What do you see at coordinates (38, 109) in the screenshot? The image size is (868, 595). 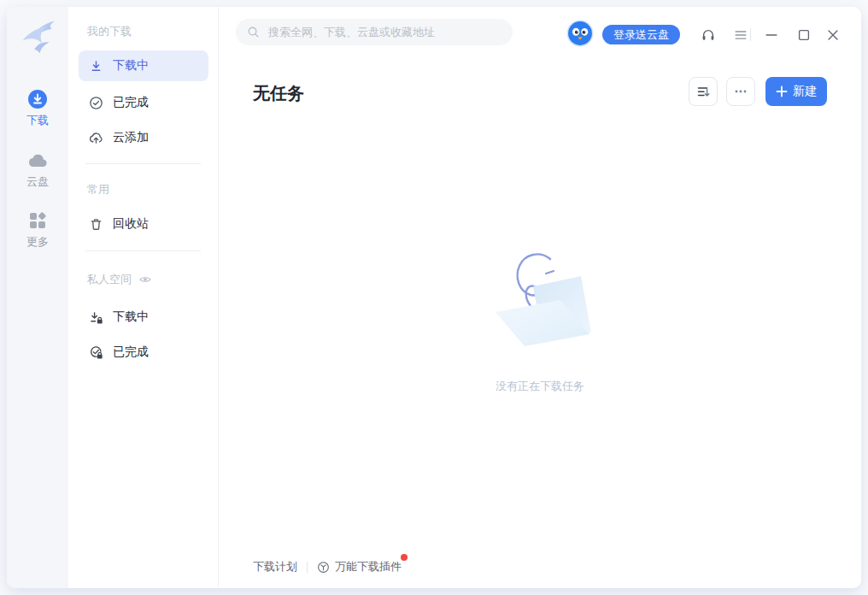 I see `rail-item-download: 下载` at bounding box center [38, 109].